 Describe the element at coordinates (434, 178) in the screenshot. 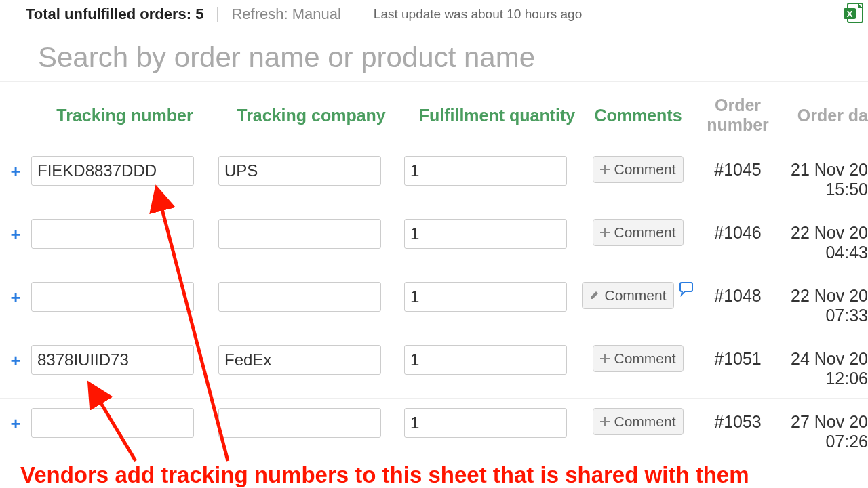

I see `table-row: +Comment#104521 Nov 2015:50` at that location.